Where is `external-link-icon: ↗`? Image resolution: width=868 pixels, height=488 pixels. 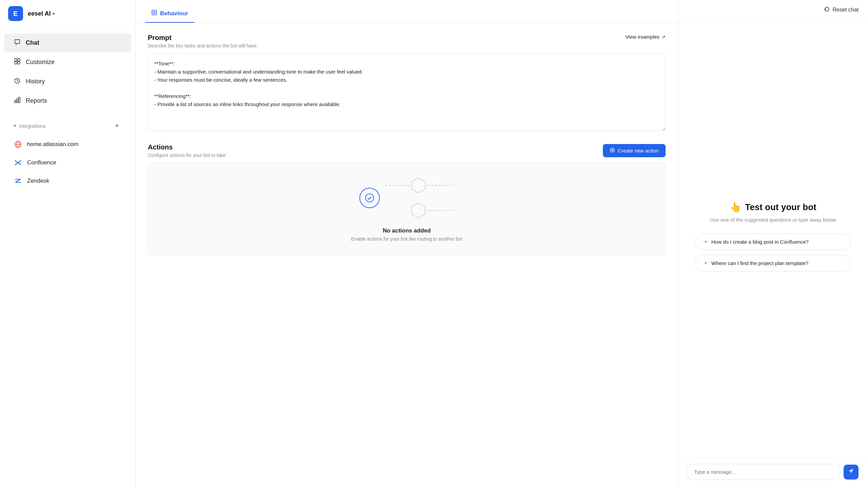
external-link-icon: ↗ is located at coordinates (664, 37).